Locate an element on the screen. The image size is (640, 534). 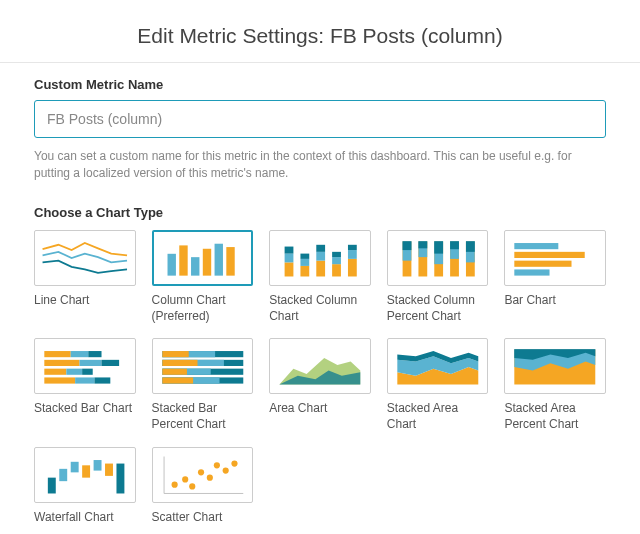
chart-option-scatter: Scatter Chart is located at coordinates (203, 486).